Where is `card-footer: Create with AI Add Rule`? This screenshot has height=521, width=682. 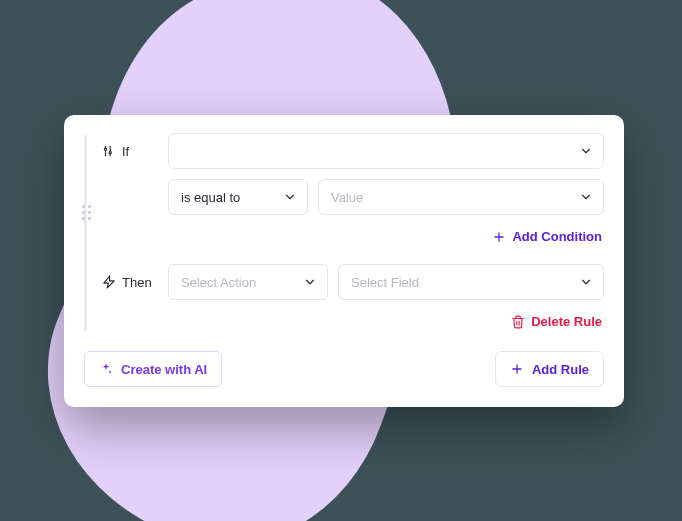
card-footer: Create with AI Add Rule is located at coordinates (344, 369).